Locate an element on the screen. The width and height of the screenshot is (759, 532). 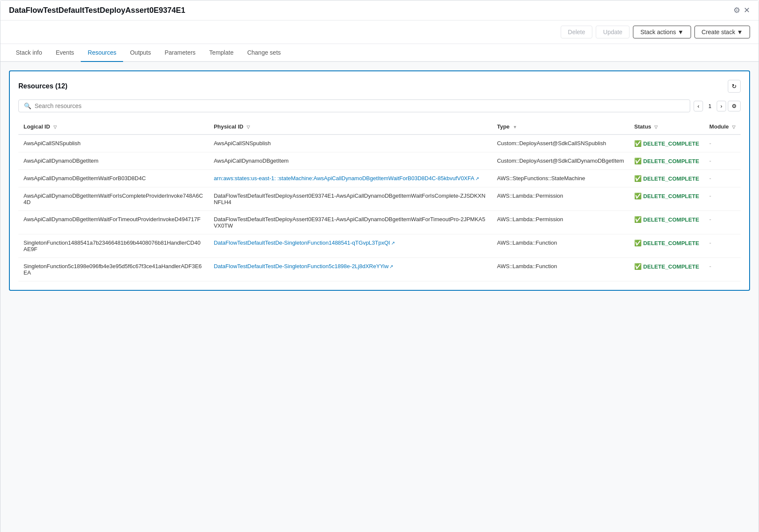
tab-parameters: Parameters is located at coordinates (180, 53).